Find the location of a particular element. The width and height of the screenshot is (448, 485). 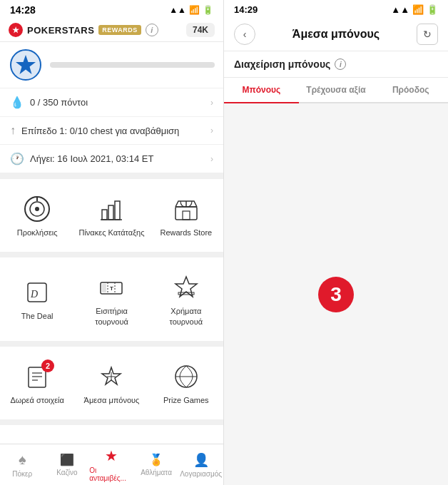

menu-item-dorea-peristrofes: Δωρεάν περιστροφές is located at coordinates (37, 438).